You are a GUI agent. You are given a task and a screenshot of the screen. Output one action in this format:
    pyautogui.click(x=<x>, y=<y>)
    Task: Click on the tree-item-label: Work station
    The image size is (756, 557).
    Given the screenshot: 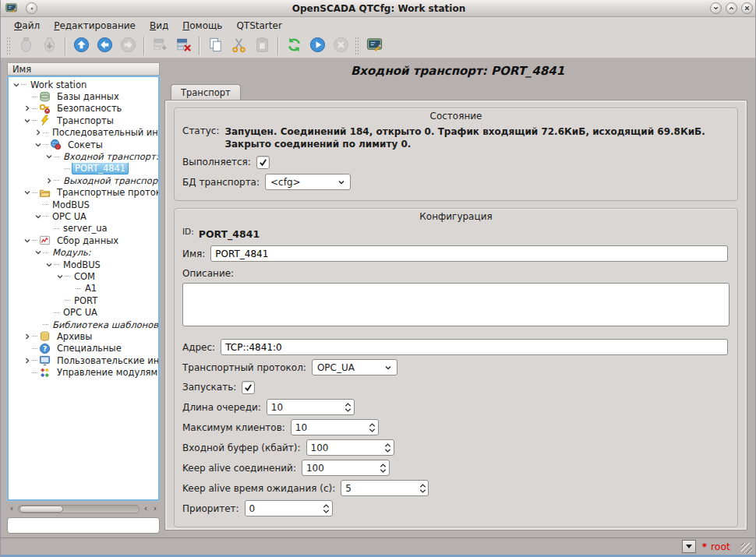 What is the action you would take?
    pyautogui.click(x=58, y=85)
    